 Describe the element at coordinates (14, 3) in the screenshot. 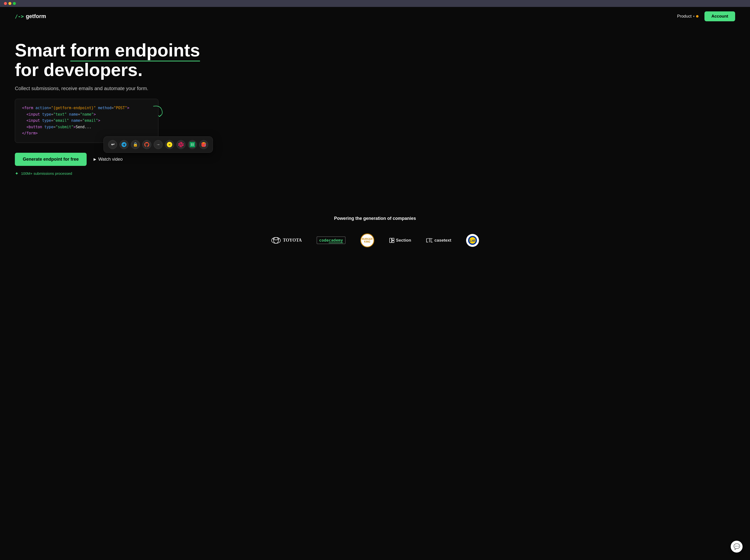

I see `fullscreen-dot` at that location.